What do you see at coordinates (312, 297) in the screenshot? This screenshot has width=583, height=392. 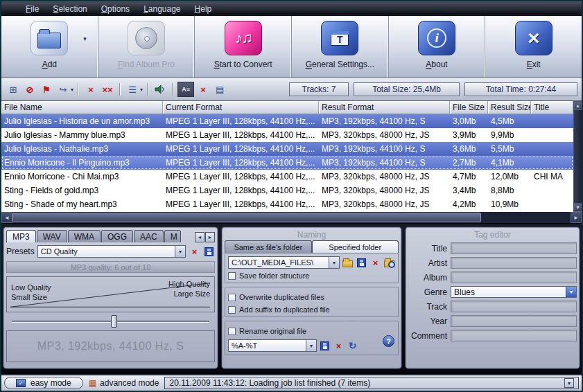 I see `overwrite-row: Overwrite duplicated files` at bounding box center [312, 297].